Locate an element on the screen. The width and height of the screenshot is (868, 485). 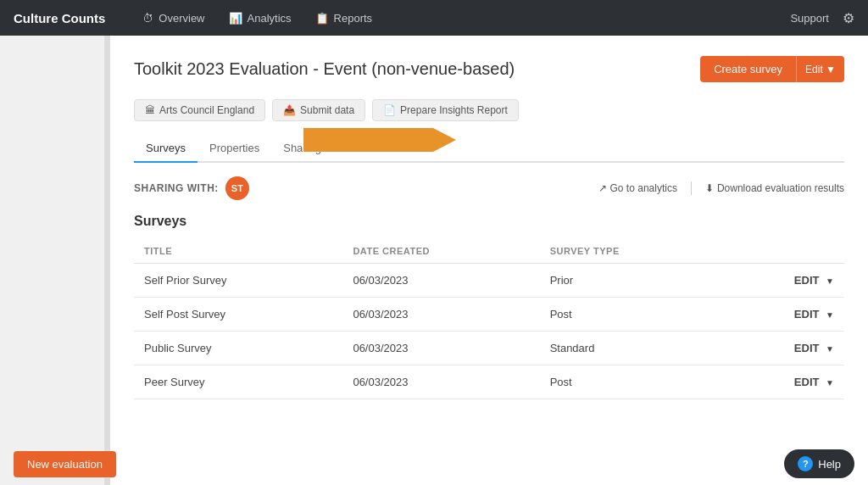
arts-council-label: Arts Council England is located at coordinates (207, 110).